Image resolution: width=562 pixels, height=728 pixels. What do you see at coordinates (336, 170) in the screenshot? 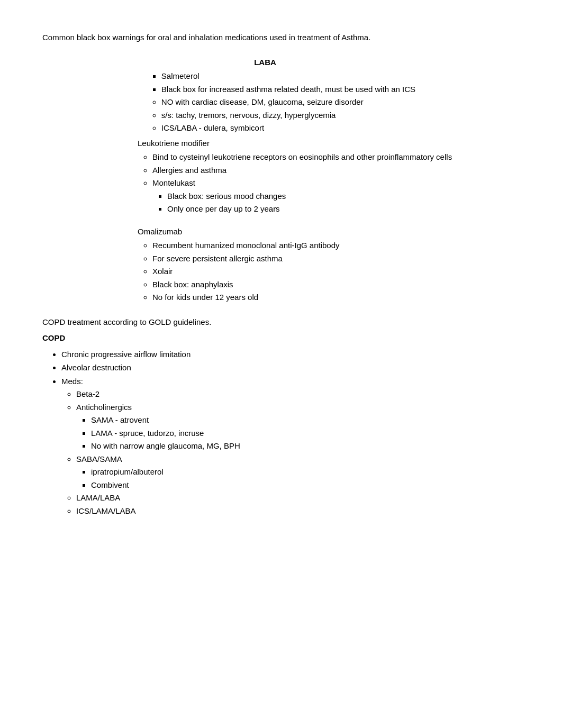
I see `list-item: Allergies and asthma` at bounding box center [336, 170].